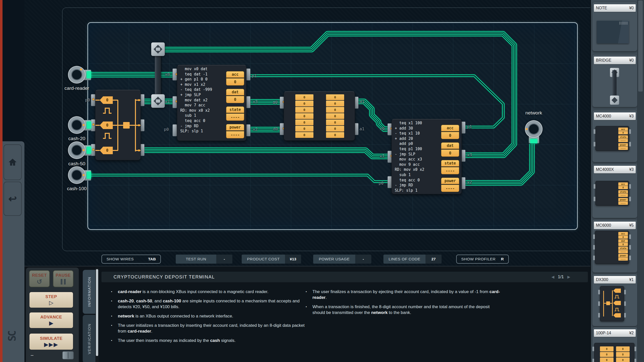 The height and width of the screenshot is (362, 644). Describe the element at coordinates (534, 113) in the screenshot. I see `terminal-label: network` at that location.